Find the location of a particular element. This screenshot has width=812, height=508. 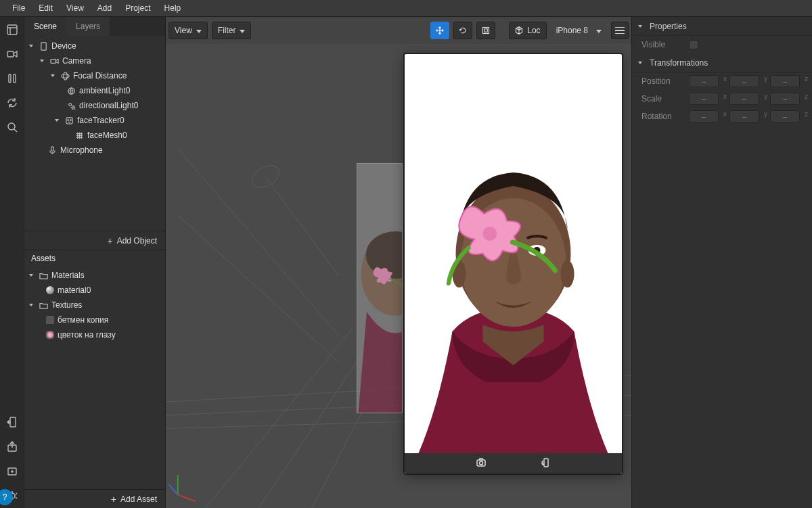

view-dropdown: View is located at coordinates (188, 30).